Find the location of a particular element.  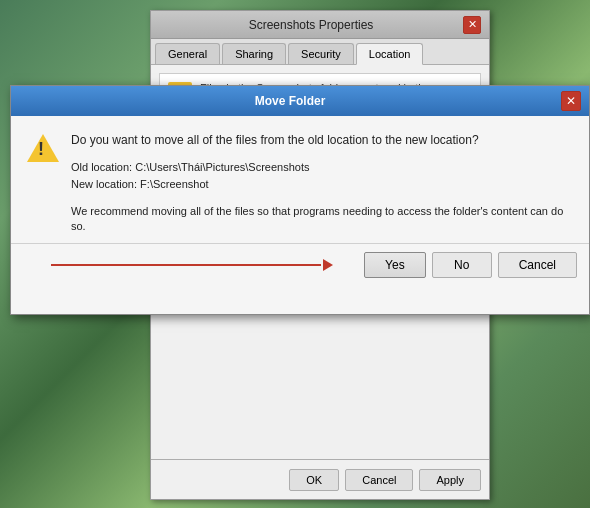

warning-triangle is located at coordinates (43, 148).